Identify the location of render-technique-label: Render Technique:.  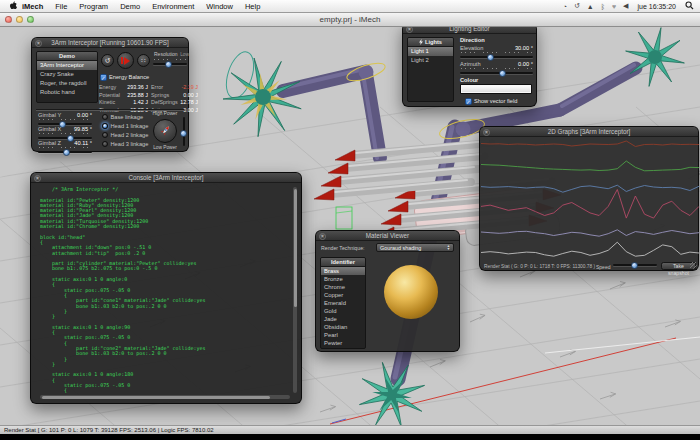
(342, 248).